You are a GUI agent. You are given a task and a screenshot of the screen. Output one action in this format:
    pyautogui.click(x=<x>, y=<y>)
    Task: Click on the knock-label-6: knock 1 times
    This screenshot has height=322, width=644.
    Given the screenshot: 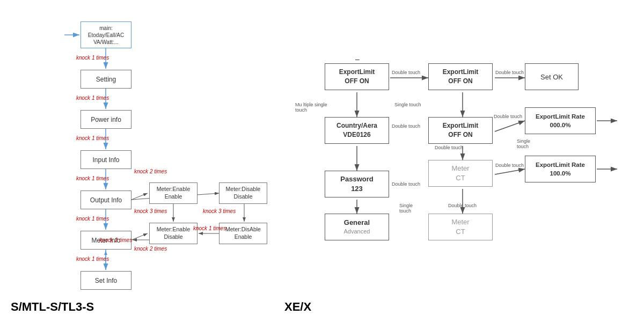 What is the action you would take?
    pyautogui.click(x=92, y=259)
    